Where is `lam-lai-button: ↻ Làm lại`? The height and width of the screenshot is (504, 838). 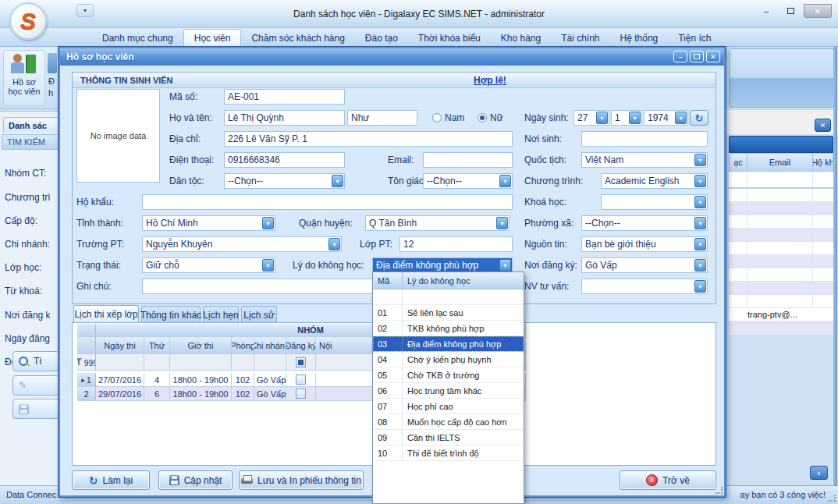 lam-lai-button: ↻ Làm lại is located at coordinates (111, 481).